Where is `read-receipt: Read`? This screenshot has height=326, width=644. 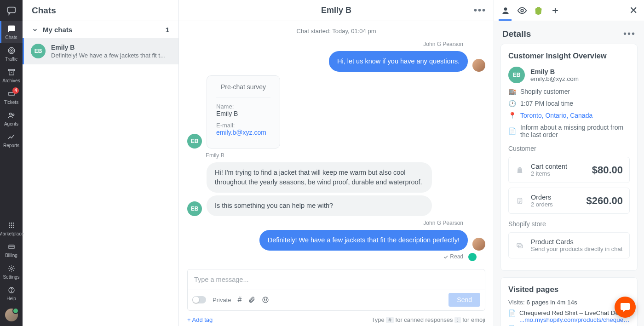 read-receipt: Read is located at coordinates (325, 257).